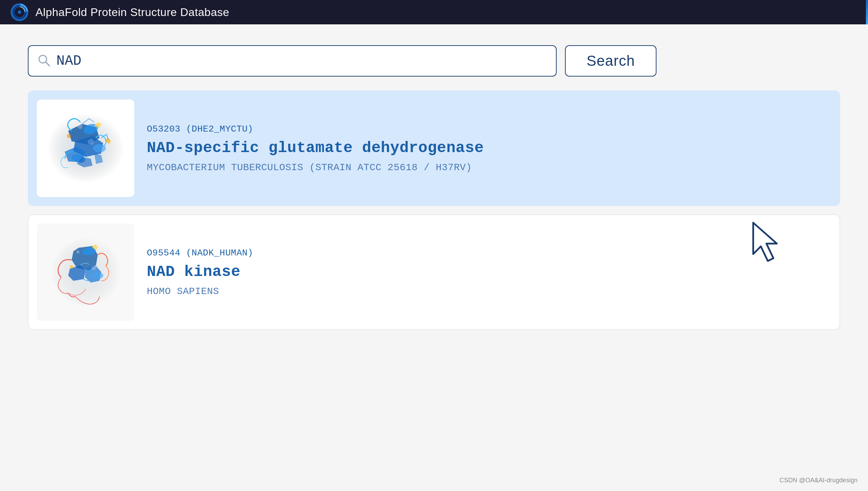 The height and width of the screenshot is (491, 868). Describe the element at coordinates (489, 148) in the screenshot. I see `result-name-1: NAD-specific glutamate dehydrogenase` at that location.